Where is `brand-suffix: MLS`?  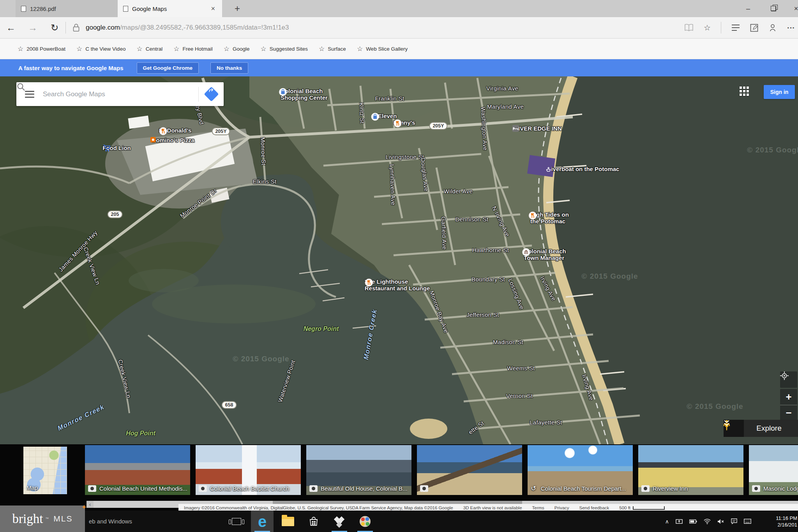 brand-suffix: MLS is located at coordinates (63, 519).